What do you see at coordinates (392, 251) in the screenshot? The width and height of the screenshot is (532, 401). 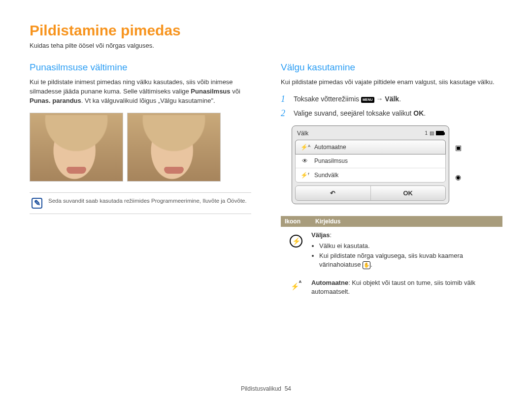 I see `table-row: ⚡ Väljas: Välku ei kasutata. Kui pildist…` at bounding box center [392, 251].